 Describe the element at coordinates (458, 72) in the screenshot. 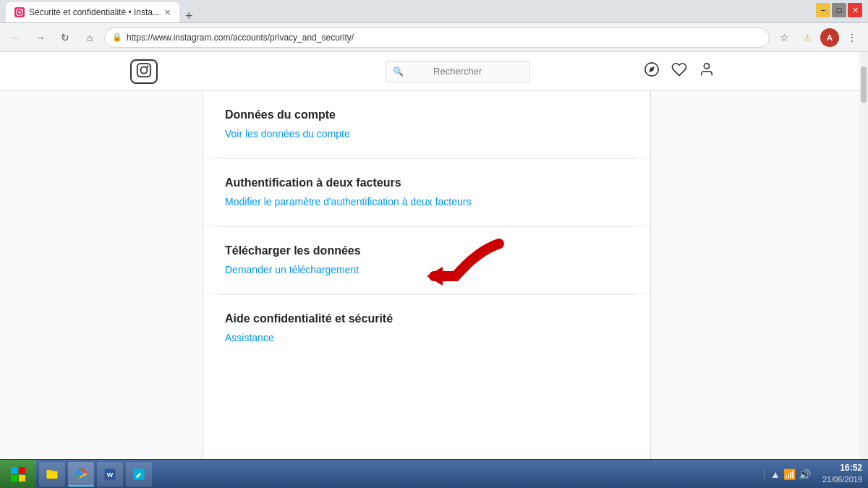

I see `search-input` at that location.